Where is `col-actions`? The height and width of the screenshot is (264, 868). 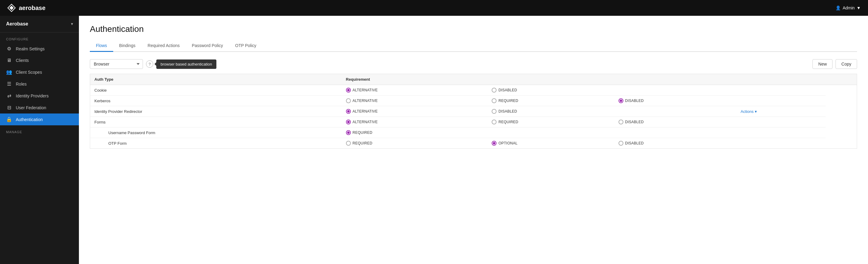
col-actions is located at coordinates (841, 79).